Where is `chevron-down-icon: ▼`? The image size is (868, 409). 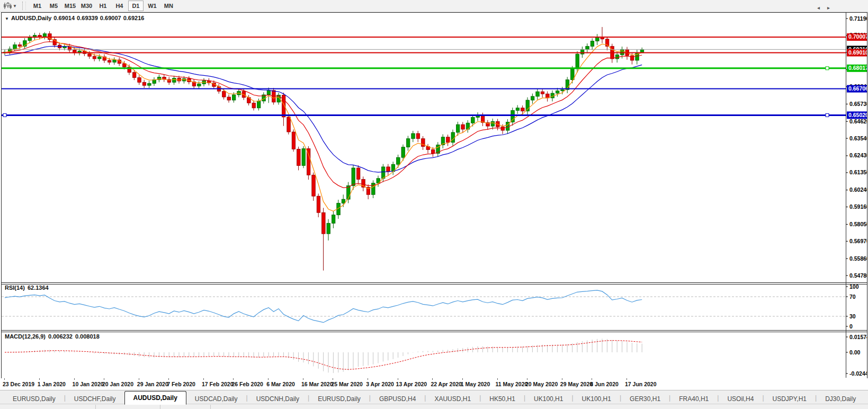 chevron-down-icon: ▼ is located at coordinates (15, 6).